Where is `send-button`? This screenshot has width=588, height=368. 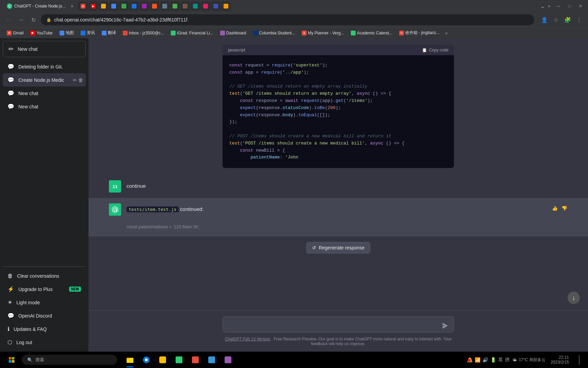 send-button is located at coordinates (445, 326).